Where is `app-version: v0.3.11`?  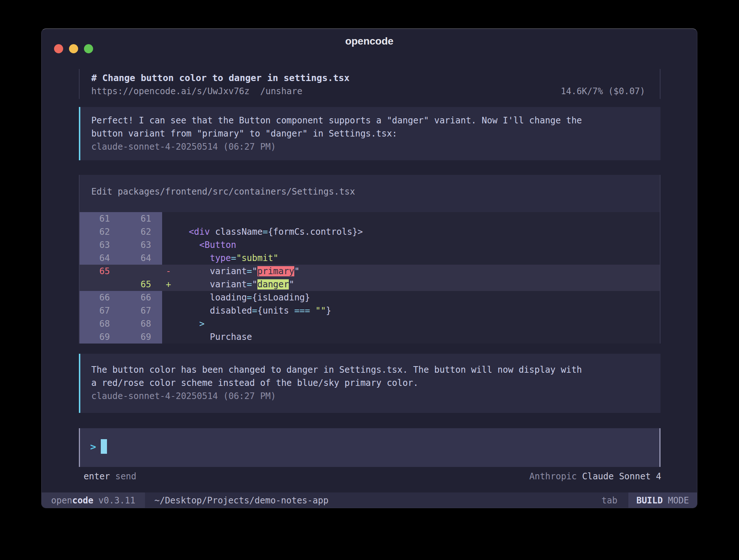
app-version: v0.3.11 is located at coordinates (117, 500).